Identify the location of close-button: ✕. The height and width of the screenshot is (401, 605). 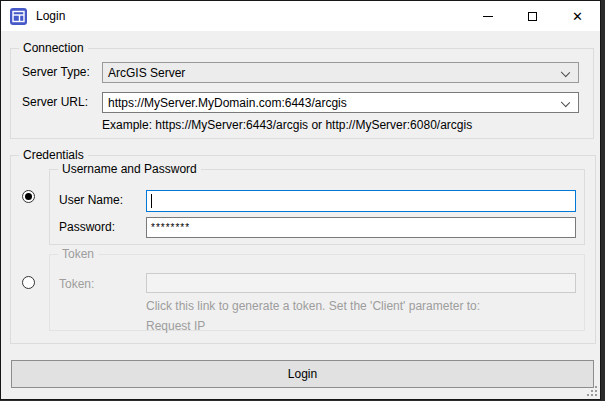
(578, 16).